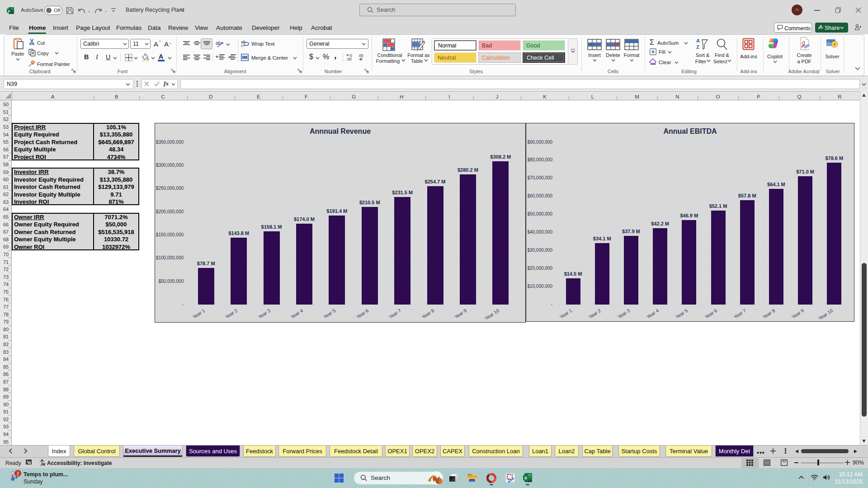 The image size is (868, 488). I want to click on svg-text: c, so click(242, 45).